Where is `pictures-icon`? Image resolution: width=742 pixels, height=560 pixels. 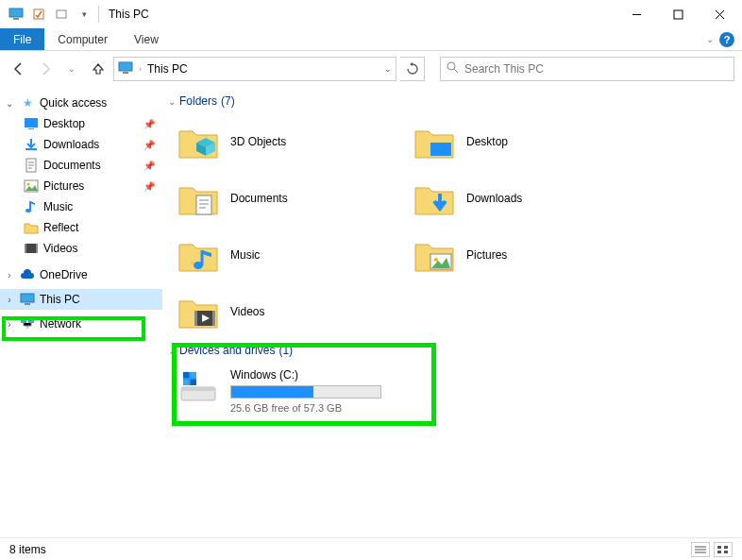 pictures-icon is located at coordinates (31, 186).